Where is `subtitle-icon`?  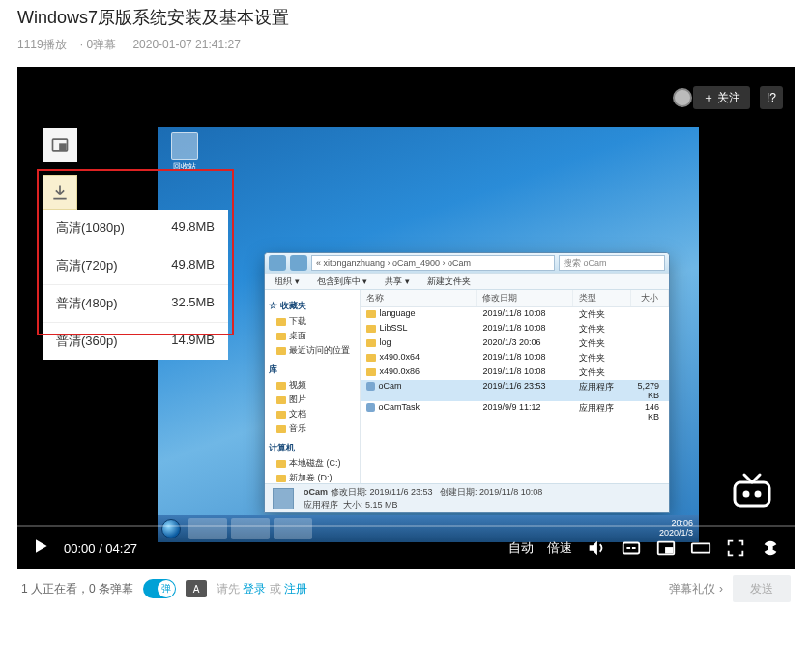 subtitle-icon is located at coordinates (631, 548).